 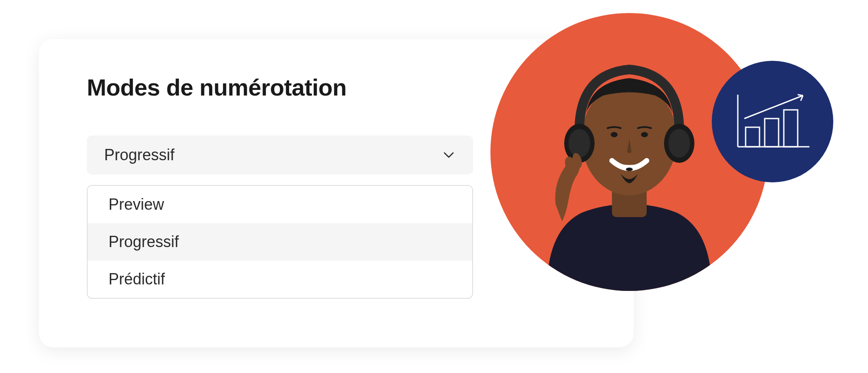 What do you see at coordinates (773, 122) in the screenshot?
I see `growth-chart-icon` at bounding box center [773, 122].